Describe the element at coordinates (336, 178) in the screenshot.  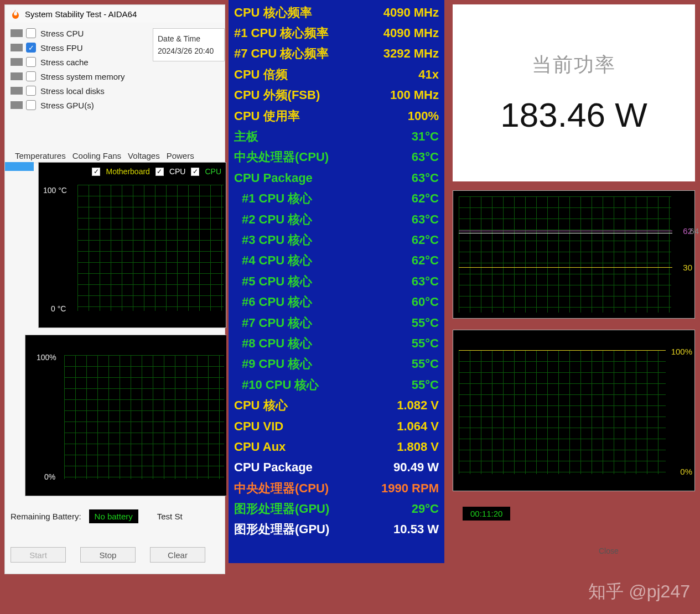
I see `osd-row-8: CPU Package63°C` at that location.